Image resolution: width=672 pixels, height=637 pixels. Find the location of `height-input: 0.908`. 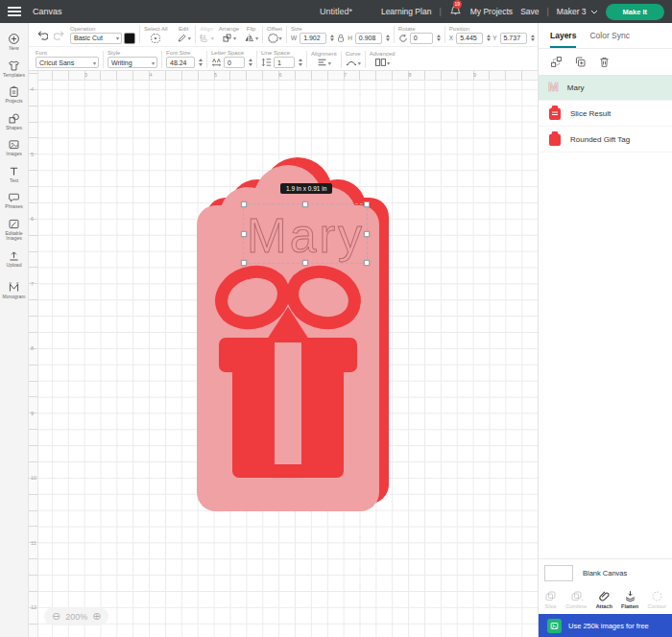

height-input: 0.908 is located at coordinates (369, 38).